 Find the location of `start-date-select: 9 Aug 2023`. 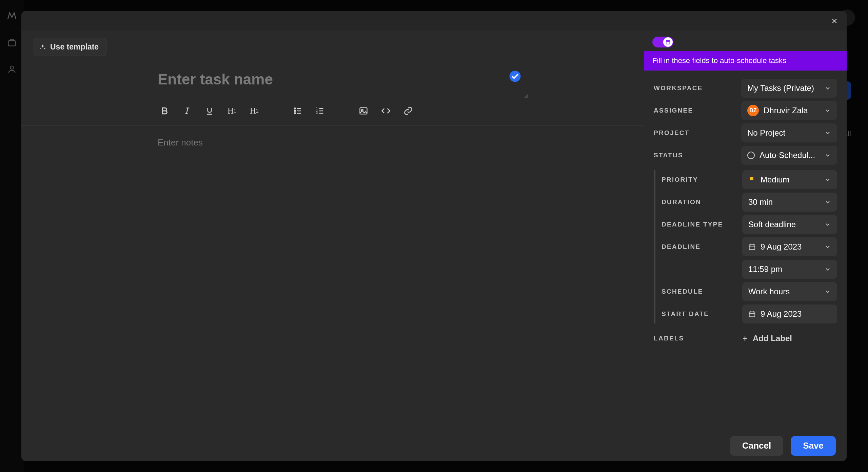

start-date-select: 9 Aug 2023 is located at coordinates (790, 314).